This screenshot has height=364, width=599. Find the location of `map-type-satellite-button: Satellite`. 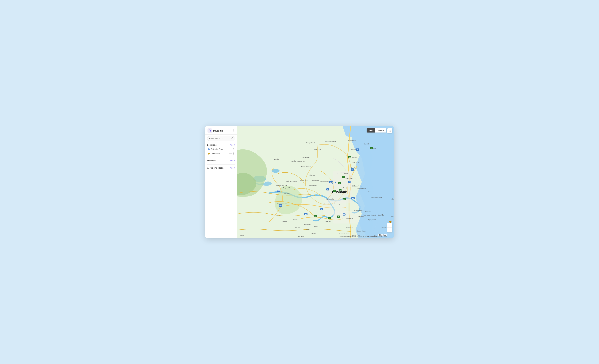

map-type-satellite-button: Satellite is located at coordinates (381, 130).